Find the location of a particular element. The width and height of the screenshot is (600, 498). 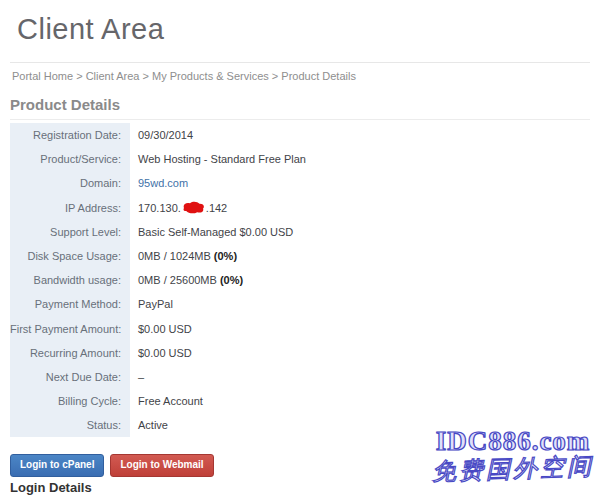

action-buttons: Login to cPanel Login to Webmail is located at coordinates (112, 466).